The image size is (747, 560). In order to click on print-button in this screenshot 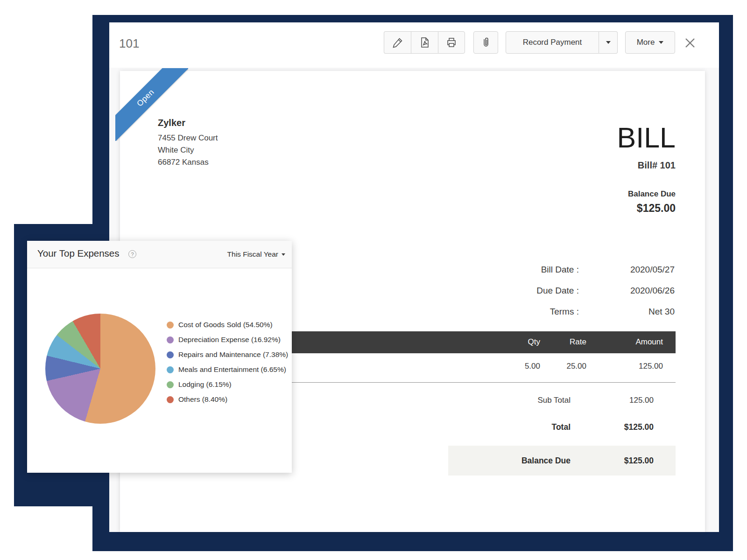, I will do `click(451, 42)`.